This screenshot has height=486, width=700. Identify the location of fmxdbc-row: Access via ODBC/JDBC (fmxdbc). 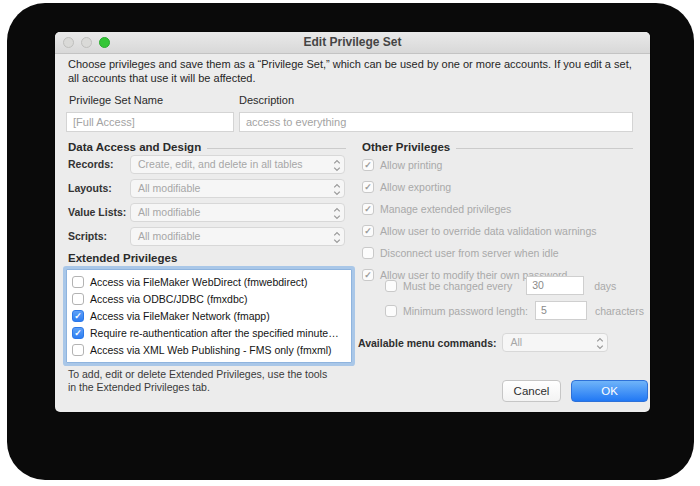
(209, 298).